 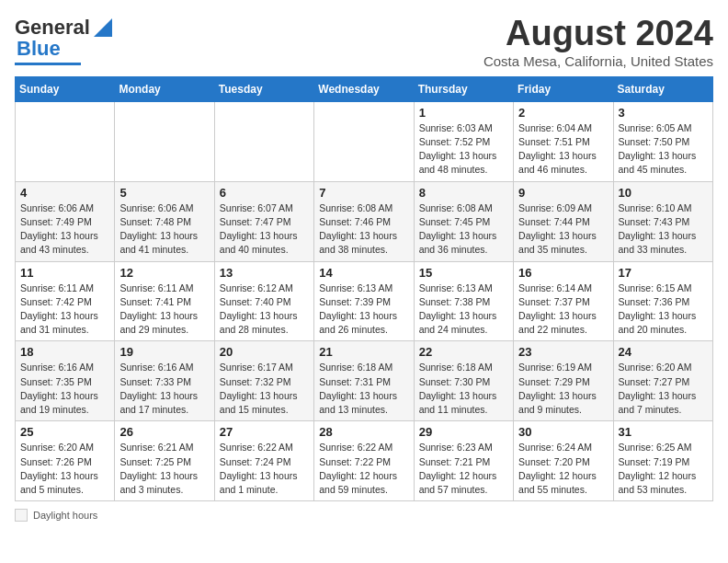 What do you see at coordinates (64, 272) in the screenshot?
I see `day-number: 11` at bounding box center [64, 272].